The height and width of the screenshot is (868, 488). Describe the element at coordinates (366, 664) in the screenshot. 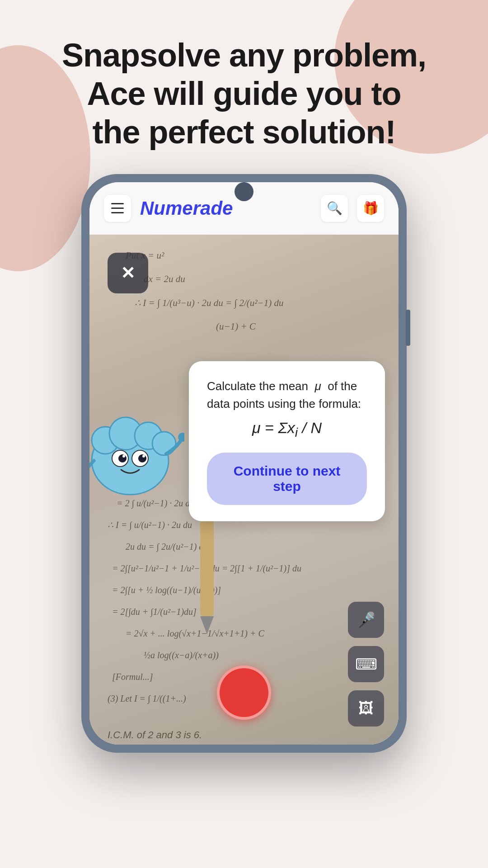

I see `keyboard-icon: ⌨` at that location.